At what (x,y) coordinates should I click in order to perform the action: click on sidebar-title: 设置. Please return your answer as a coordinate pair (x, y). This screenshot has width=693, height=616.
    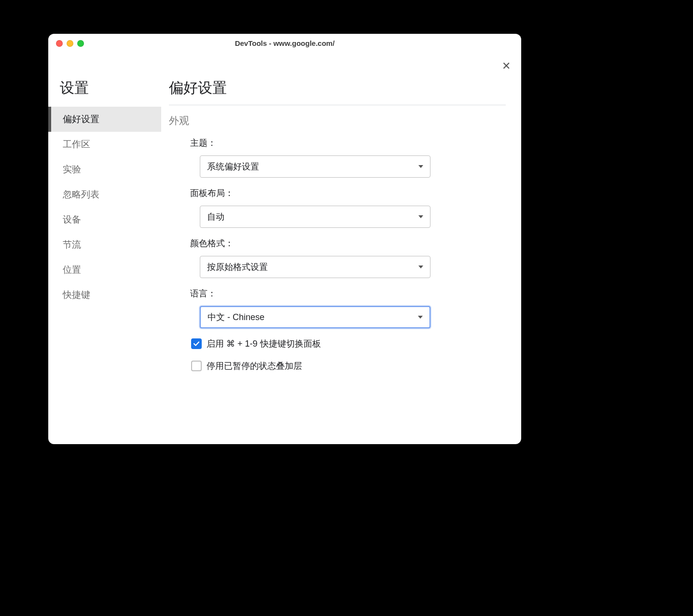
    Looking at the image, I should click on (105, 93).